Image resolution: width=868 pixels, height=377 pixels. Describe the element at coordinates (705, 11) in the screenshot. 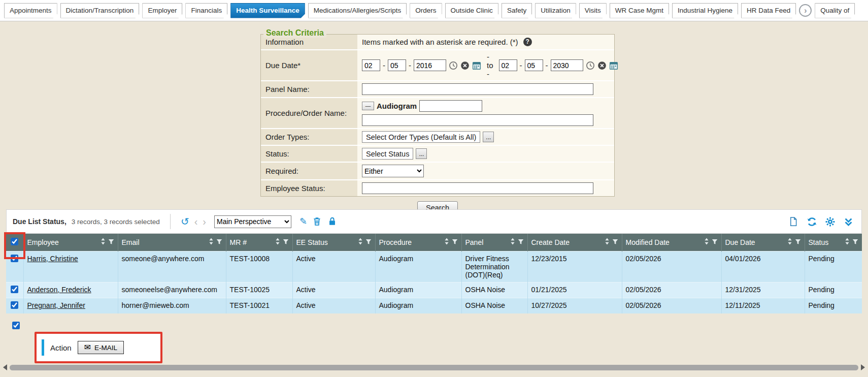

I see `tab-industrial-hygiene: Industrial Hygiene` at that location.